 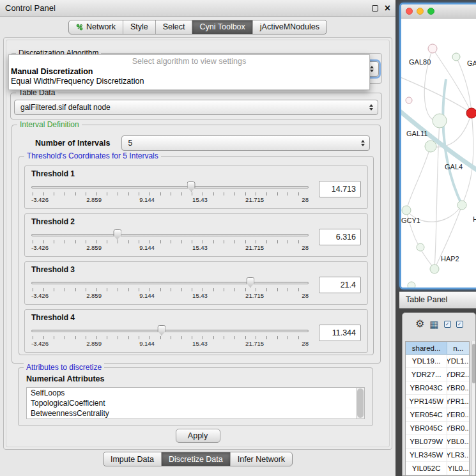 I want to click on table-row: YBR045C YBR0..., so click(x=437, y=428).